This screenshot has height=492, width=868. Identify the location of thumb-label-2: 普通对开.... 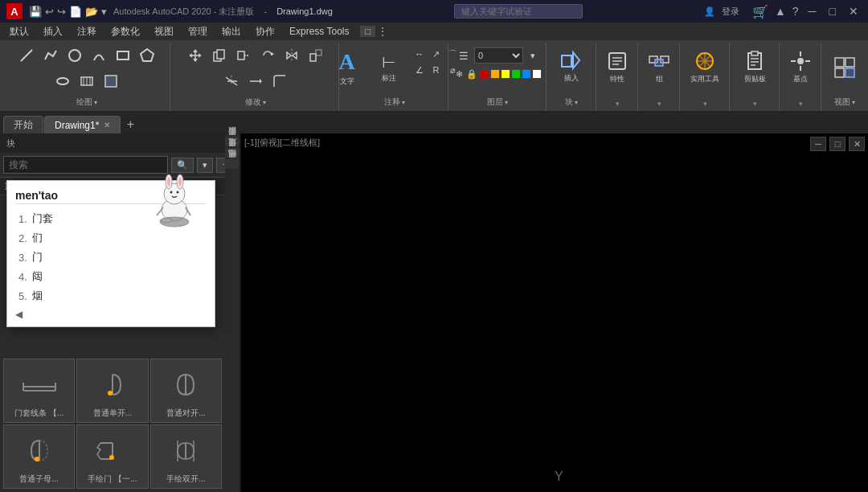
(186, 413).